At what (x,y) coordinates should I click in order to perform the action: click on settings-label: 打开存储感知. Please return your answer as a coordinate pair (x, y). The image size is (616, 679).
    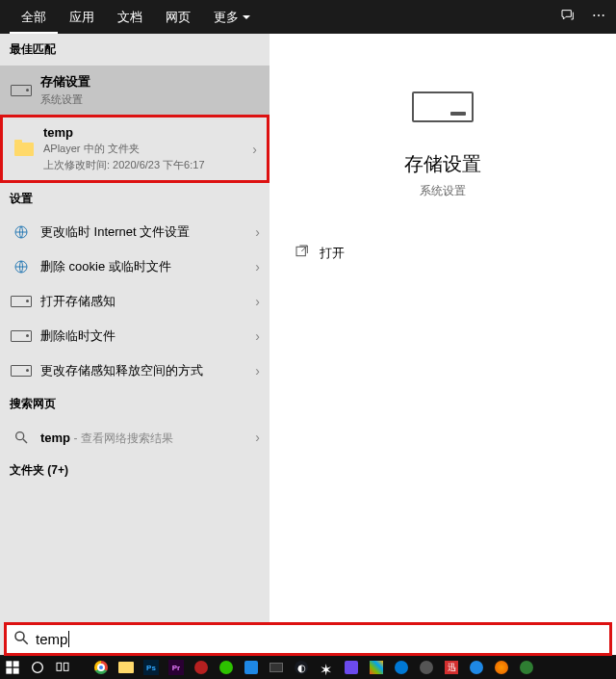
    Looking at the image, I should click on (148, 301).